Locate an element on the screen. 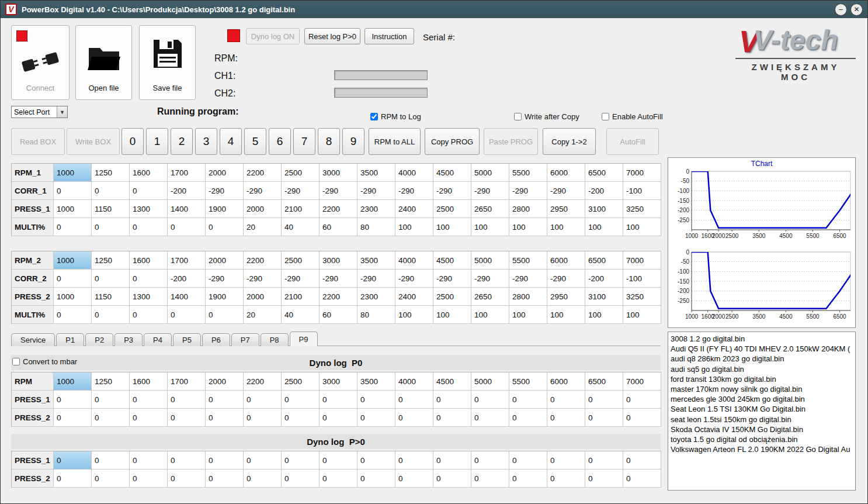 The image size is (868, 504). data-cell: 2950 is located at coordinates (567, 209).